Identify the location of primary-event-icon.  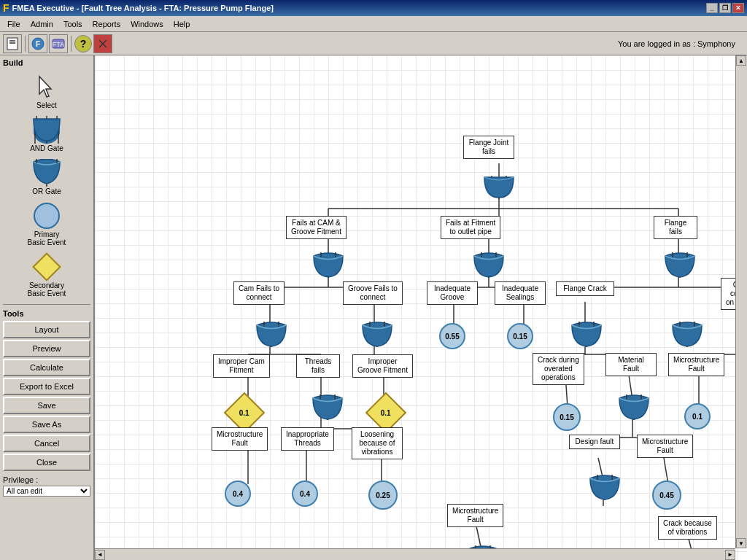
(47, 216).